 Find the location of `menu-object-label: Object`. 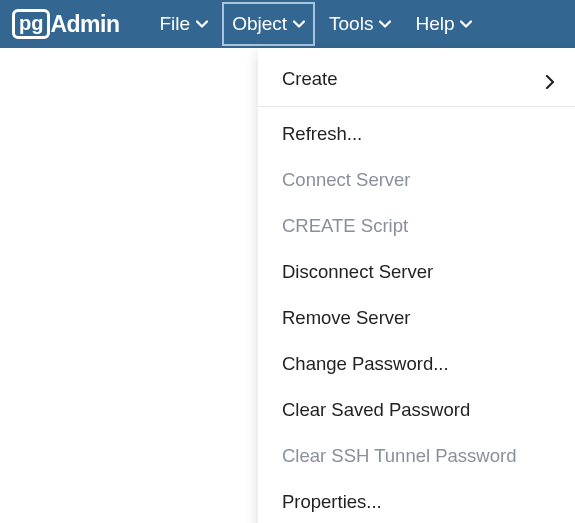

menu-object-label: Object is located at coordinates (260, 24).